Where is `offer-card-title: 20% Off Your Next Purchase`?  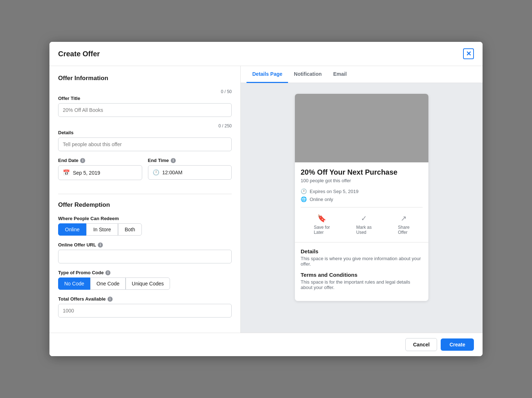 offer-card-title: 20% Off Your Next Purchase is located at coordinates (362, 172).